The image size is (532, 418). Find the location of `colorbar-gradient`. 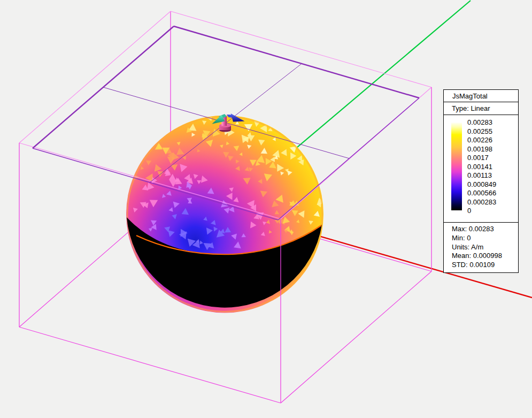

colorbar-gradient is located at coordinates (457, 166).